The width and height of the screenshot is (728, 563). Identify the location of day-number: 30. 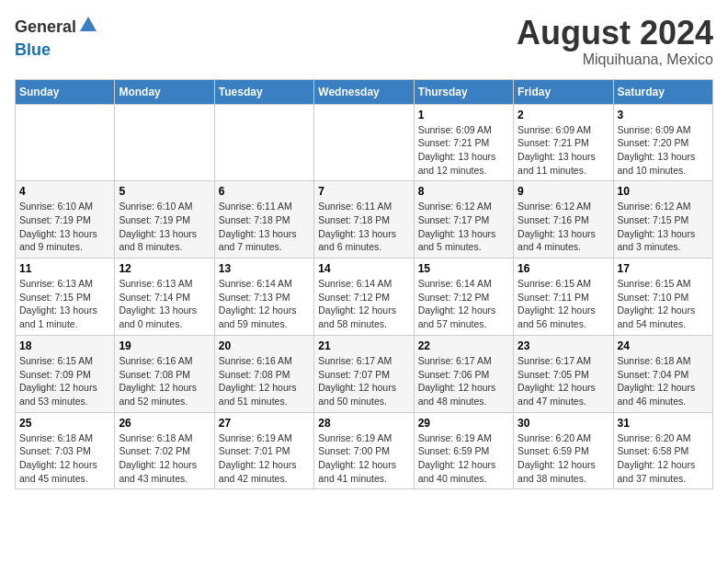
(563, 423).